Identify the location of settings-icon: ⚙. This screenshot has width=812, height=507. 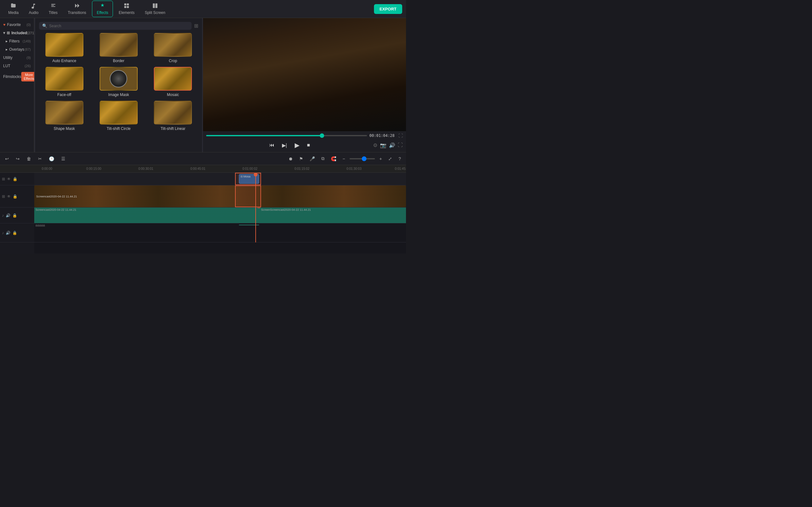
(375, 145).